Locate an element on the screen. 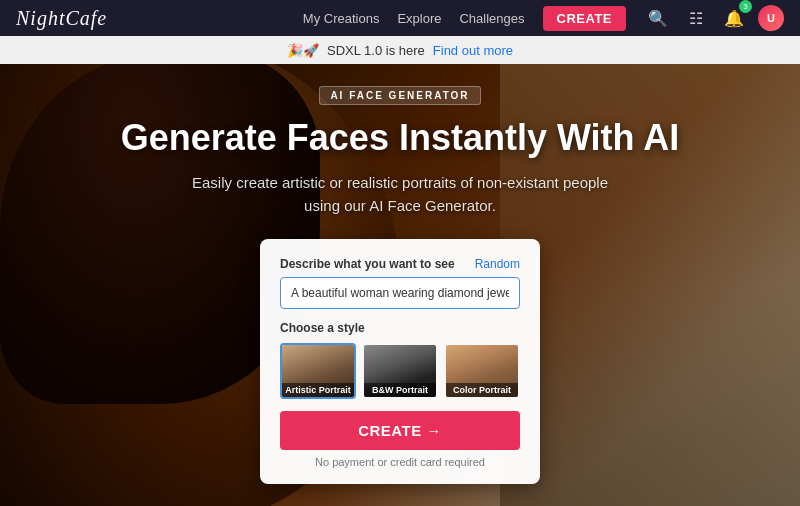 The image size is (800, 506). notification-badge: 3 is located at coordinates (746, 6).